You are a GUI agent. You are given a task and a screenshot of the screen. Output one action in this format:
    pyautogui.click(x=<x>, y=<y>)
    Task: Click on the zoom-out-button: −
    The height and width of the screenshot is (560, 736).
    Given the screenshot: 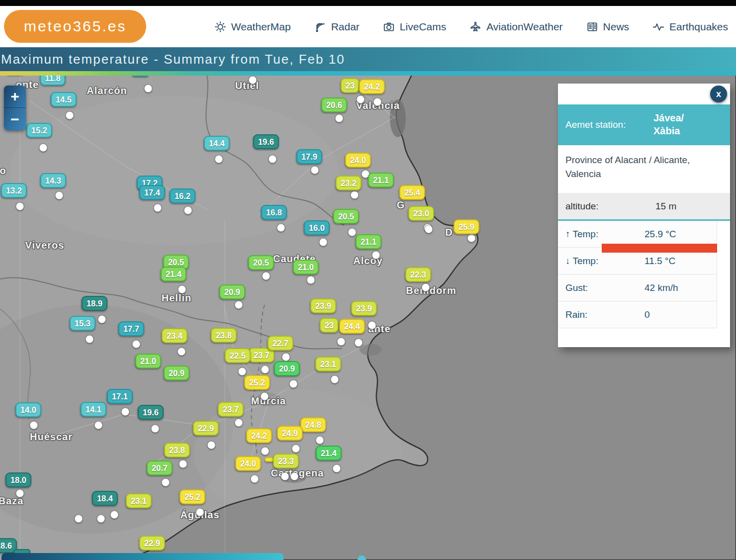 What is the action you would take?
    pyautogui.click(x=15, y=119)
    